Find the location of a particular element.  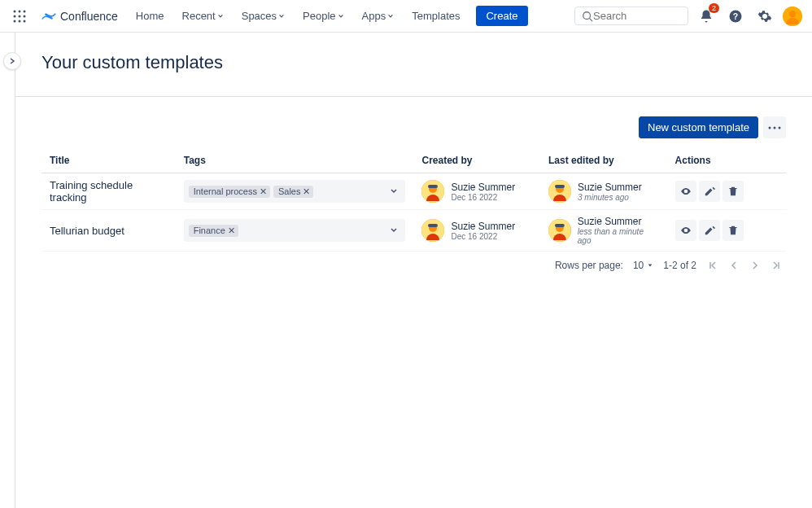

app-switcher-icon is located at coordinates (20, 16).